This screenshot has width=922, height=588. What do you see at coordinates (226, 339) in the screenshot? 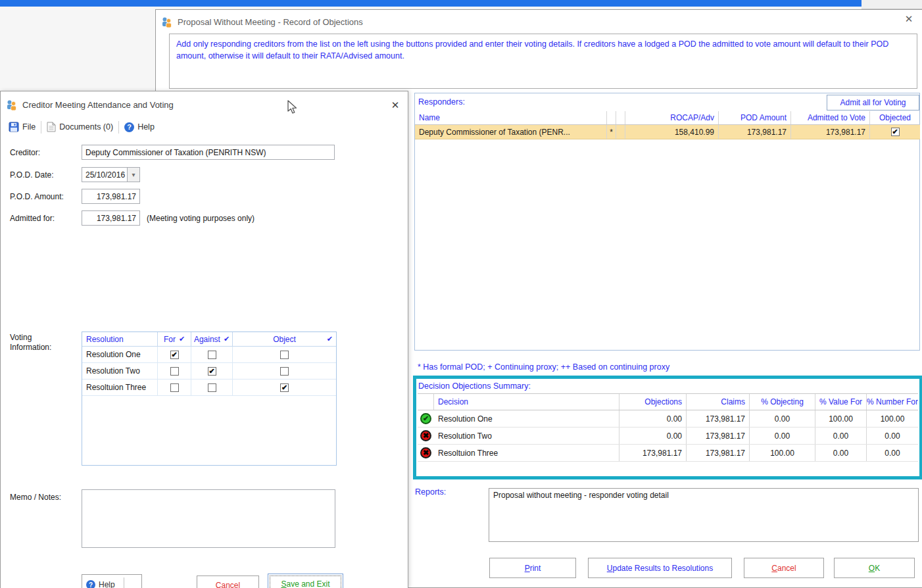
I see `check-all-against-icon: ✔` at bounding box center [226, 339].